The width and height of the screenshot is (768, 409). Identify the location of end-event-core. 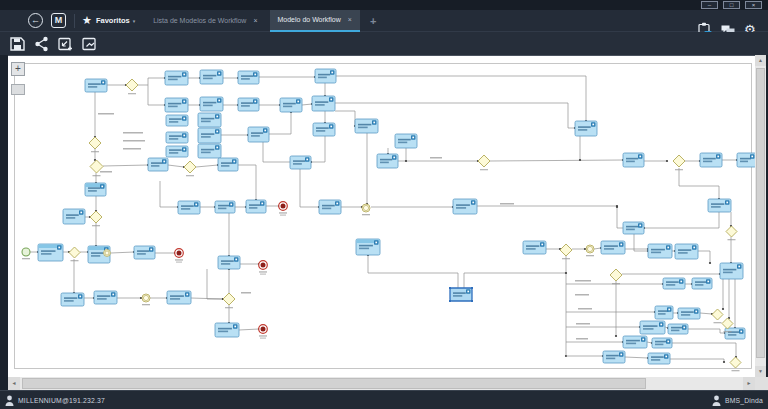
(180, 254).